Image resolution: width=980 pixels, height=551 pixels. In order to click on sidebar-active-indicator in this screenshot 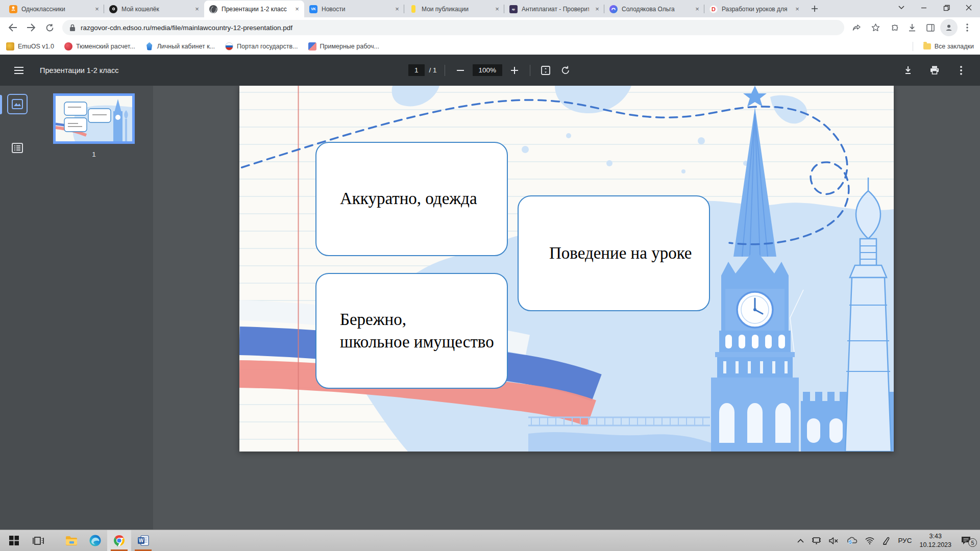, I will do `click(1, 105)`.